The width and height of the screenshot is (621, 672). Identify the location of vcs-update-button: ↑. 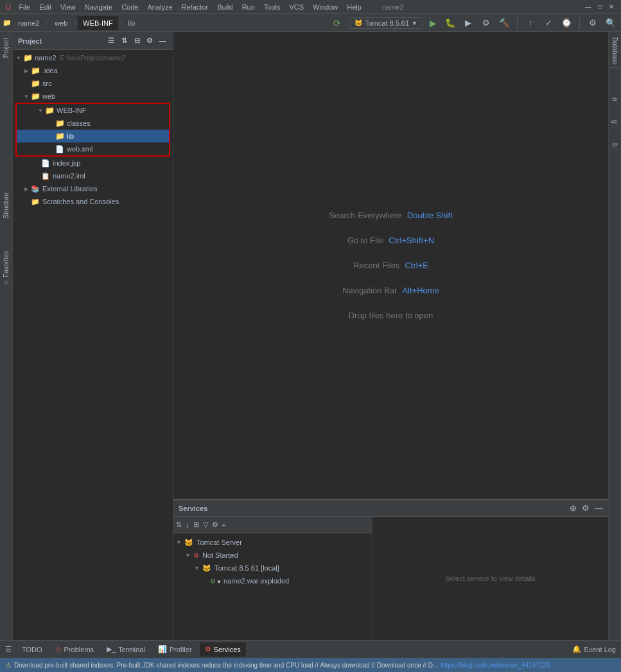
(530, 23).